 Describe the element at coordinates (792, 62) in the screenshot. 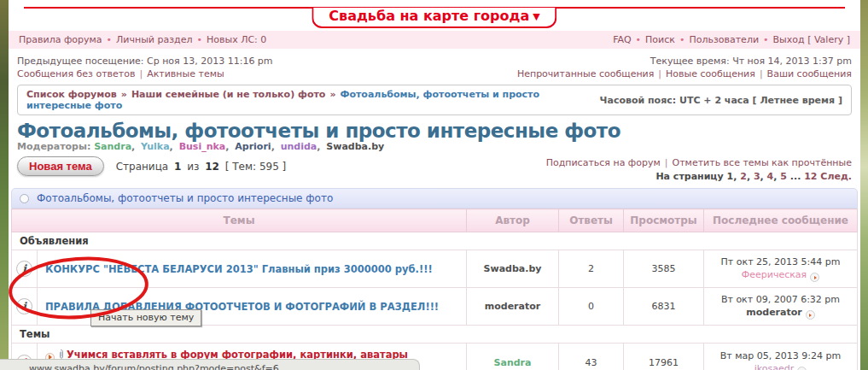

I see `current-time-value: Чт ноя 14, 2013 1:37 pm` at that location.